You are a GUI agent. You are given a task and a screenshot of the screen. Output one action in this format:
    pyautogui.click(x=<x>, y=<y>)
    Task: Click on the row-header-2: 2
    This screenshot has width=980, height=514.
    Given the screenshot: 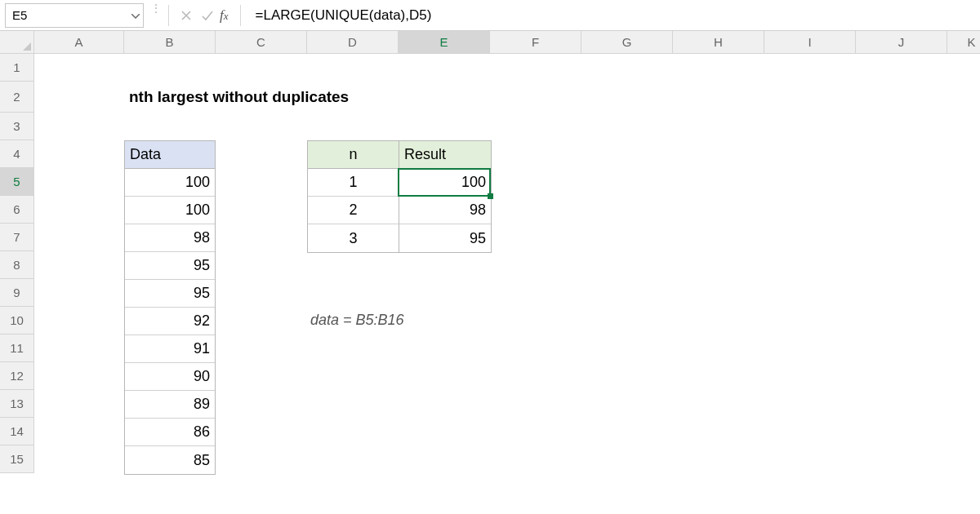 What is the action you would take?
    pyautogui.click(x=17, y=97)
    